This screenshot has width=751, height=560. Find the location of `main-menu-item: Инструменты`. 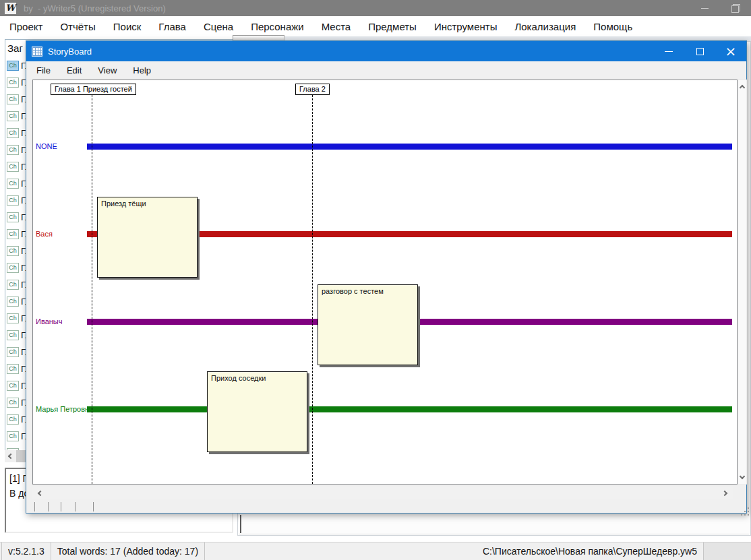

main-menu-item: Инструменты is located at coordinates (466, 27).